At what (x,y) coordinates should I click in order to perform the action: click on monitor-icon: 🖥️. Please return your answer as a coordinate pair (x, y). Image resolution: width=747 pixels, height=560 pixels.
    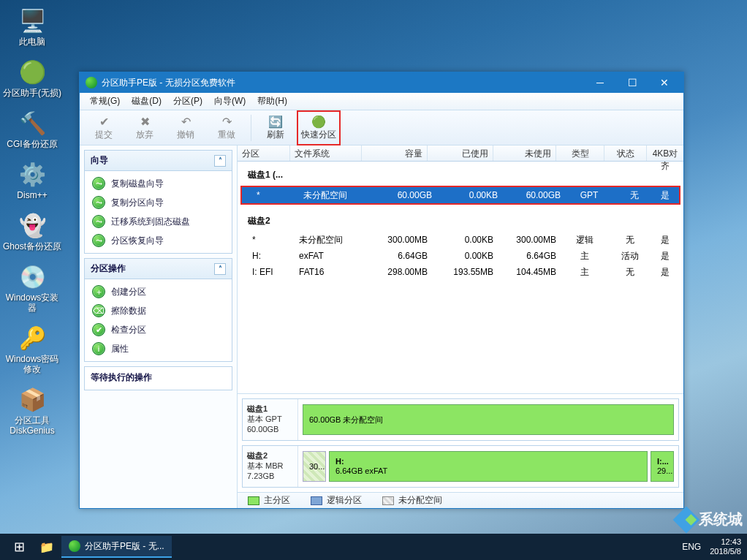
    Looking at the image, I should click on (32, 20).